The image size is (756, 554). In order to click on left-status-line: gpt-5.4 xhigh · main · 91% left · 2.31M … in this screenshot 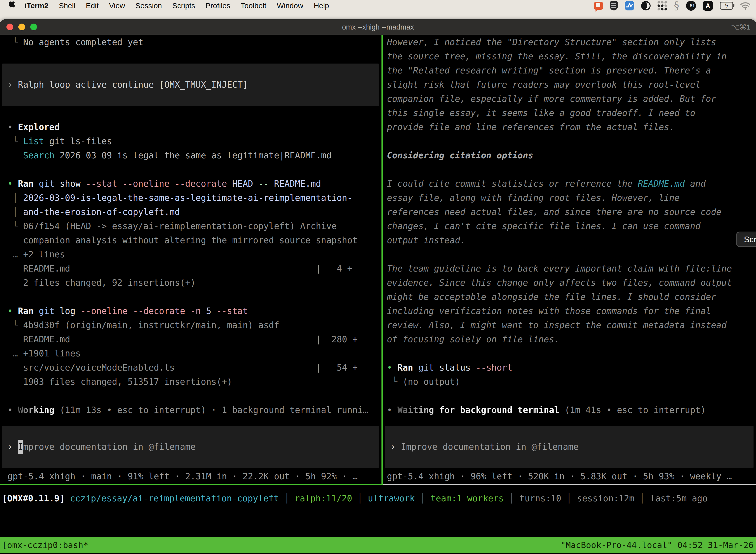, I will do `click(193, 477)`.